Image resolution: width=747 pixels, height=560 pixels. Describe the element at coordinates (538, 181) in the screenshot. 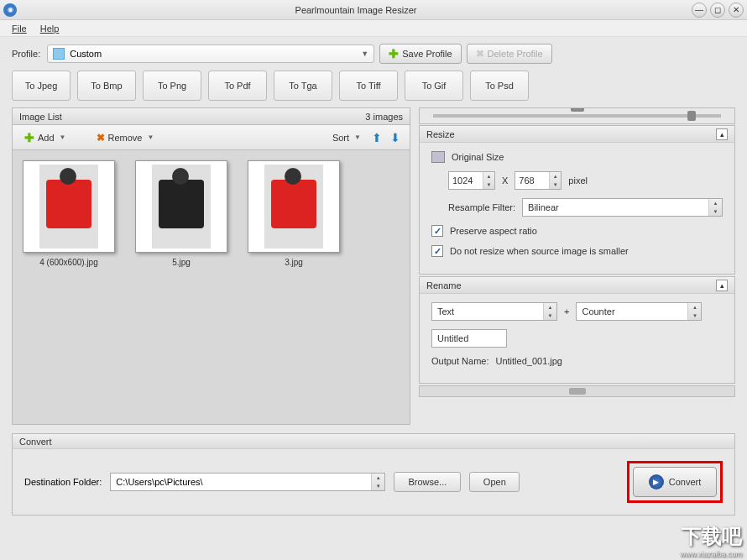

I see `height-input: 768 ▲▼` at that location.